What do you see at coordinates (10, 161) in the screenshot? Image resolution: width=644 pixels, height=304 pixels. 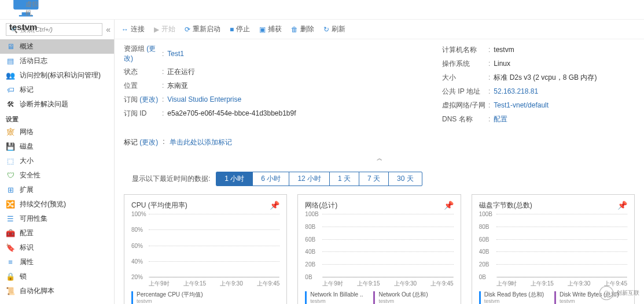 I see `size-icon: ⬚` at bounding box center [10, 161].